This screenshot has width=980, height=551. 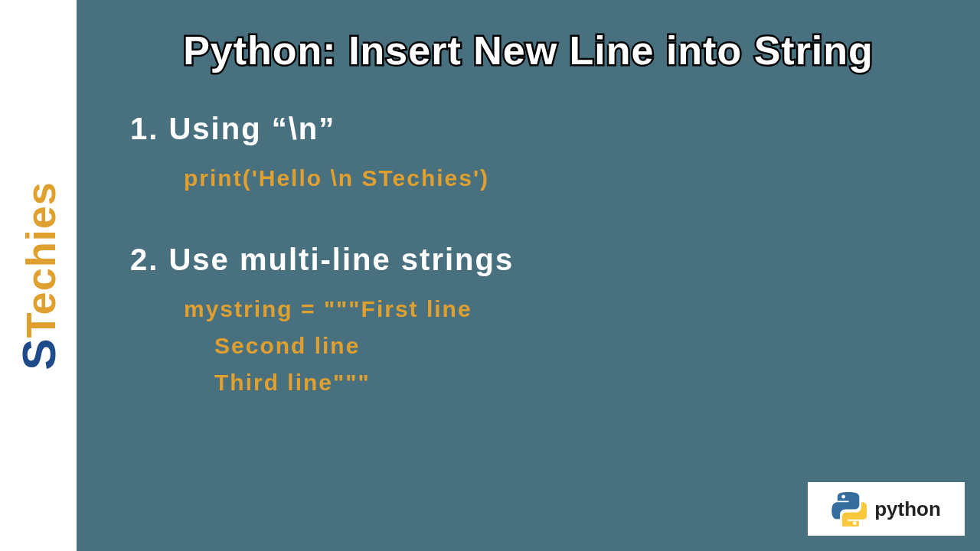 I want to click on section-1-heading: 1. Using “\n”, so click(x=540, y=129).